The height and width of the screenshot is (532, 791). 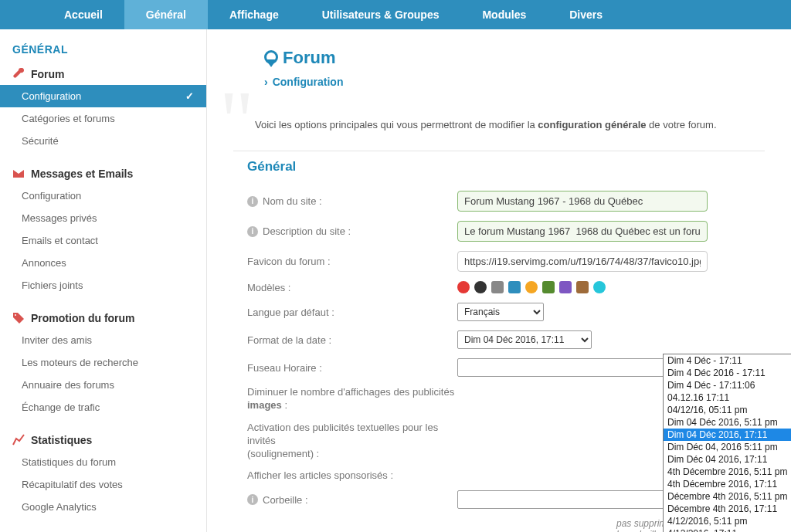 What do you see at coordinates (396, 15) in the screenshot?
I see `top-nav: Accueil Général Affichage Utilisateurs &…` at bounding box center [396, 15].